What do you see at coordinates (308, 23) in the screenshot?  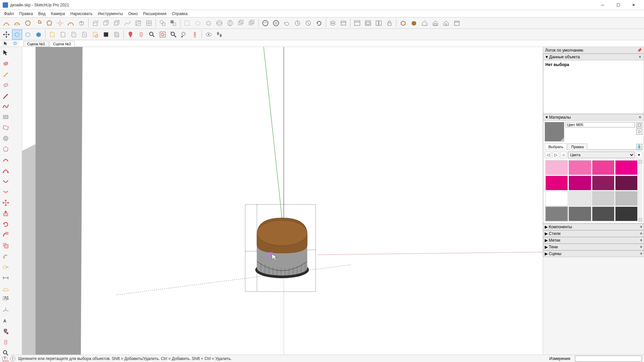 I see `tool-round2` at bounding box center [308, 23].